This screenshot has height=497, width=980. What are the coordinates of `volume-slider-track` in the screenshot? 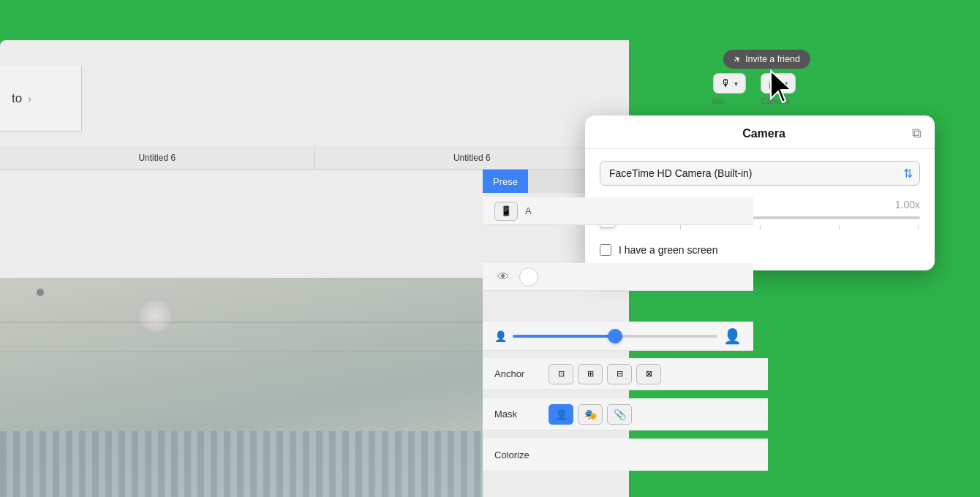 It's located at (615, 336).